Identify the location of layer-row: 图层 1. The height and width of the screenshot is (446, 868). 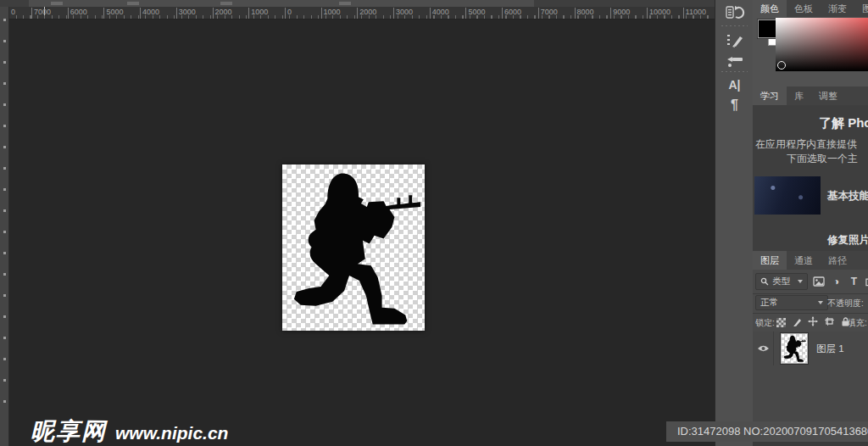
(810, 348).